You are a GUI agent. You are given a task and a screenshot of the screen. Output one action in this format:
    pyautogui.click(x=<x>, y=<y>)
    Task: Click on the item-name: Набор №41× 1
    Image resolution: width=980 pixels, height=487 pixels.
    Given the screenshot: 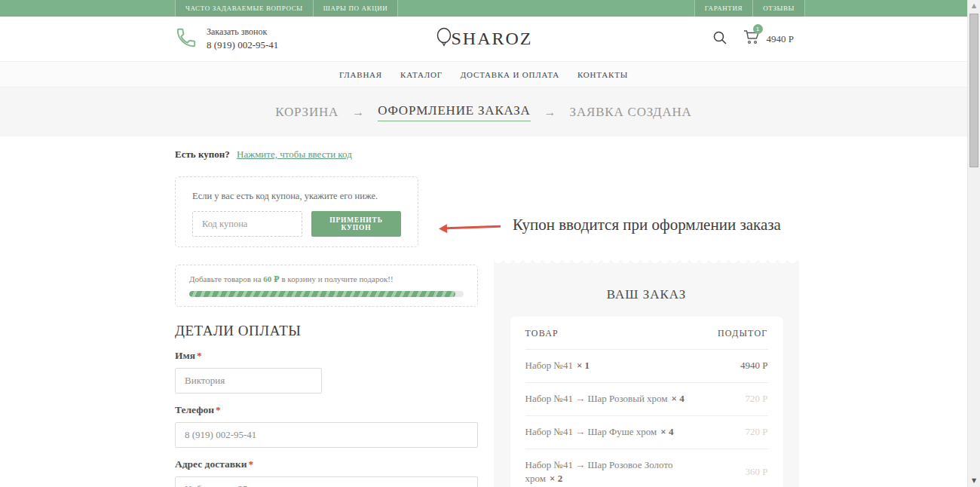 What is the action you would take?
    pyautogui.click(x=558, y=366)
    